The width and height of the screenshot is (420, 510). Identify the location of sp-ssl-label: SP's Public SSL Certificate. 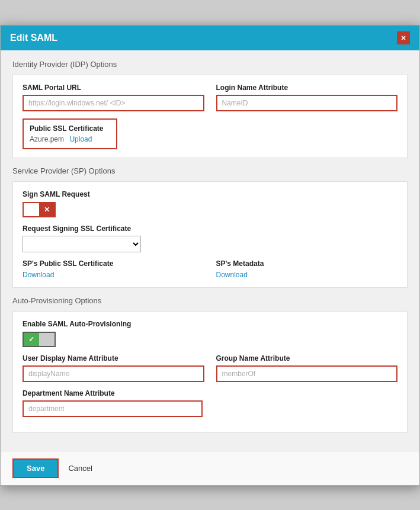
(114, 264).